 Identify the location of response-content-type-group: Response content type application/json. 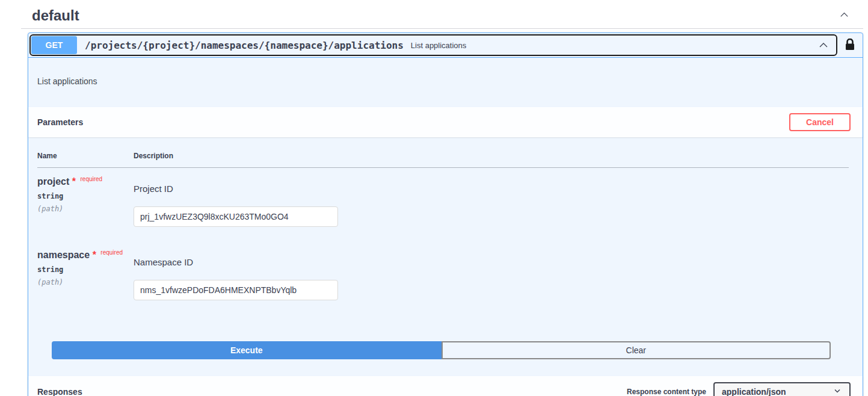
(739, 389).